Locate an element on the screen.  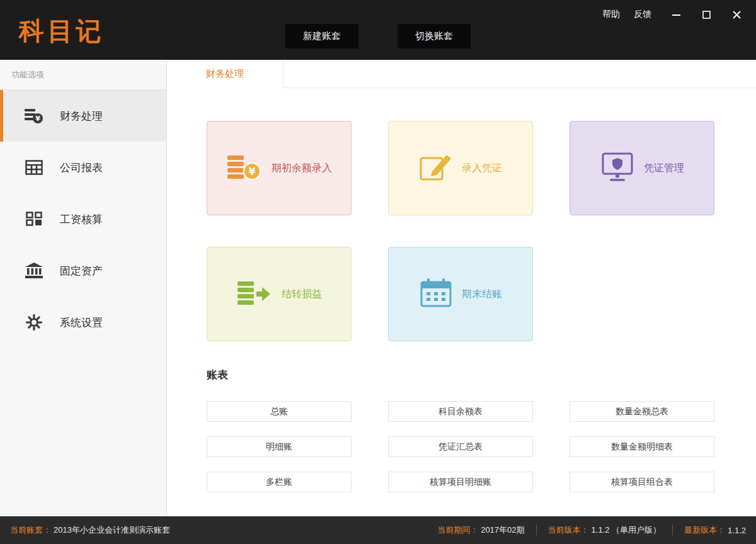
current-account-set: 当前账套： 2013年小企业会计准则演示账套 is located at coordinates (90, 530).